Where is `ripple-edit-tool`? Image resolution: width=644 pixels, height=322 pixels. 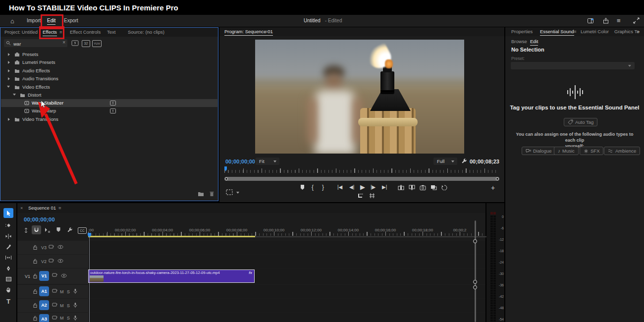
ripple-edit-tool is located at coordinates (8, 236).